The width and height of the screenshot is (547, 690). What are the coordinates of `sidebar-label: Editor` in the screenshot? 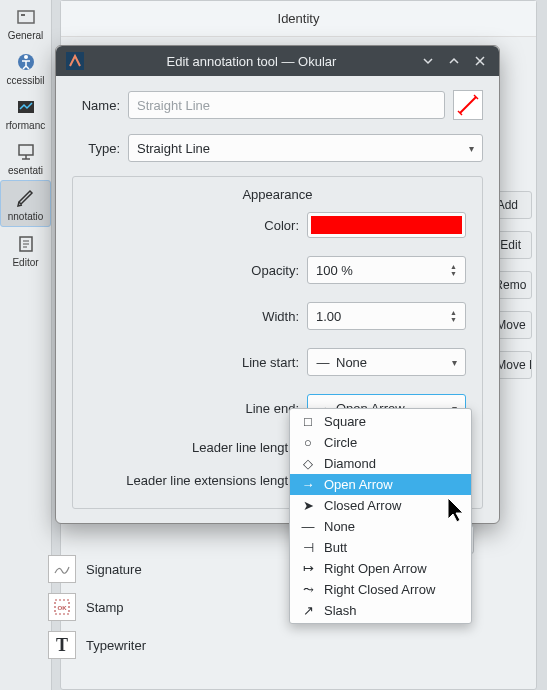 It's located at (25, 262).